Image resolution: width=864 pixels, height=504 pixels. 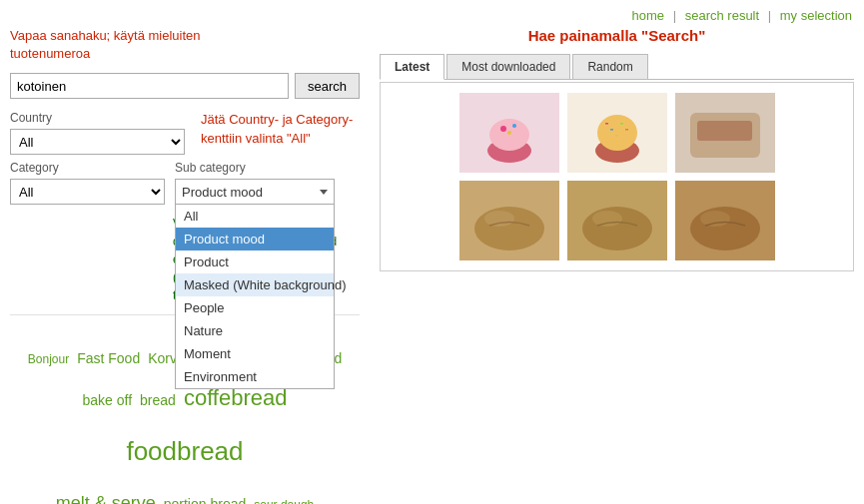 I want to click on nav-home: home, so click(x=649, y=16).